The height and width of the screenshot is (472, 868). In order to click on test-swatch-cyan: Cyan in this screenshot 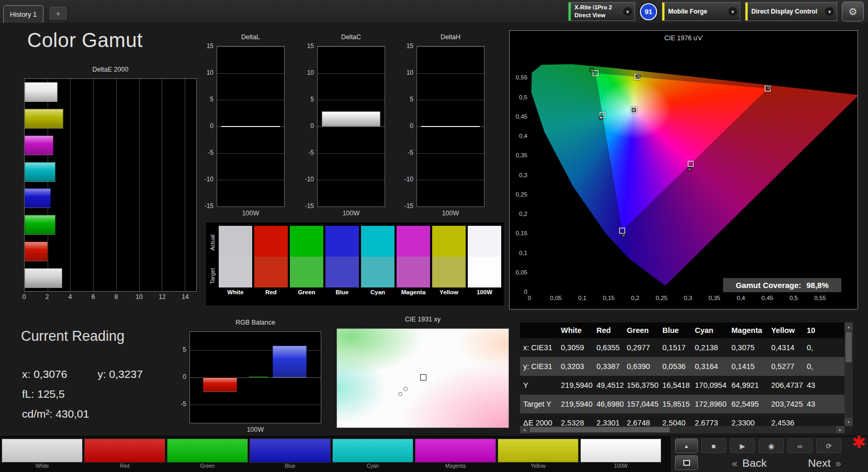, I will do `click(373, 454)`.